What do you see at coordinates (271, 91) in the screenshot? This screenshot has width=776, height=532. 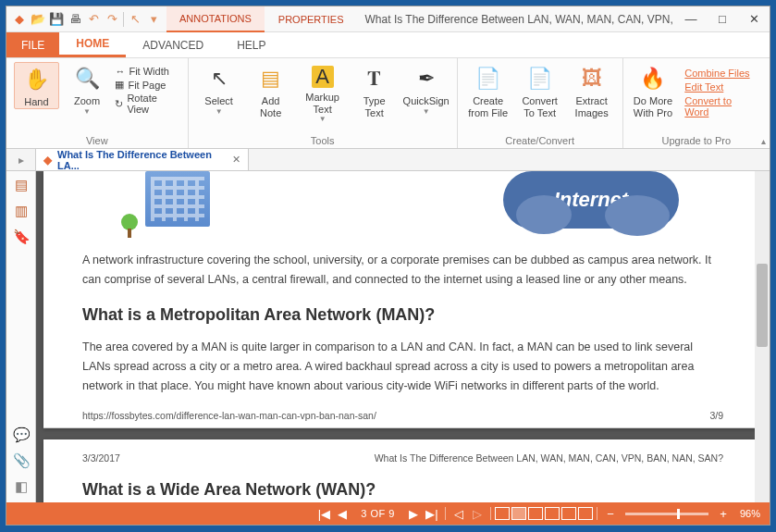 I see `add-note: ▤Add Note` at bounding box center [271, 91].